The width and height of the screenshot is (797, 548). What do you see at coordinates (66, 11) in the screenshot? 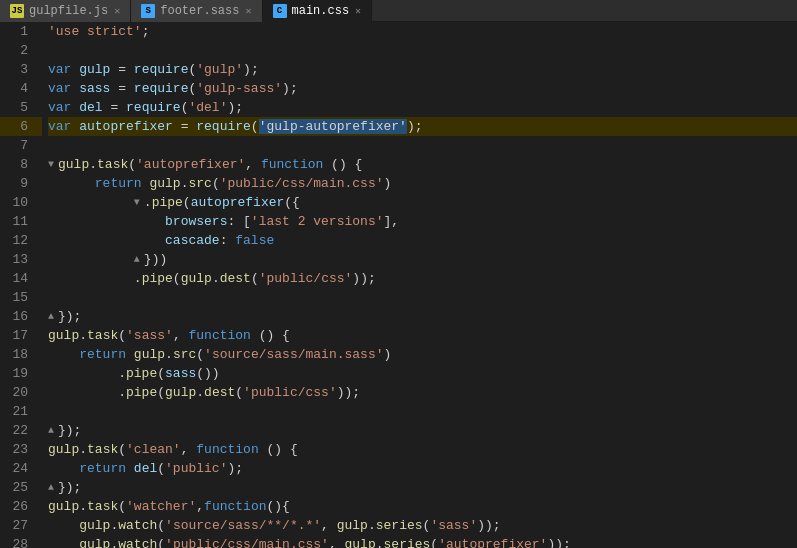
I see `tab-gulpfile: JS gulpfile.js ✕` at bounding box center [66, 11].